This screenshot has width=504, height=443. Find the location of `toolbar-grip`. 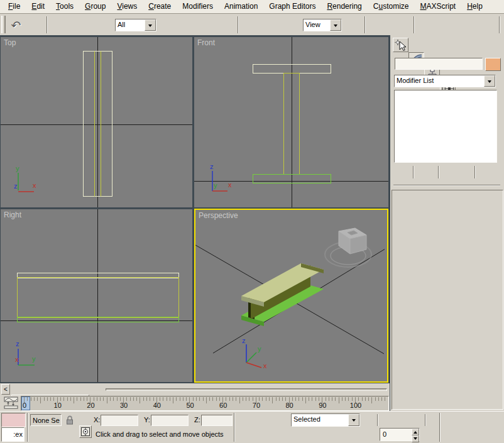

toolbar-grip is located at coordinates (4, 25).